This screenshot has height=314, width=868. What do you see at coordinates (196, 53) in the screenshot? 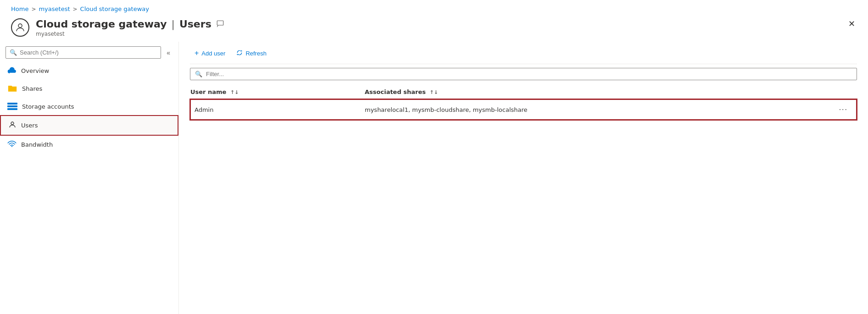
I see `add-icon: +` at bounding box center [196, 53].